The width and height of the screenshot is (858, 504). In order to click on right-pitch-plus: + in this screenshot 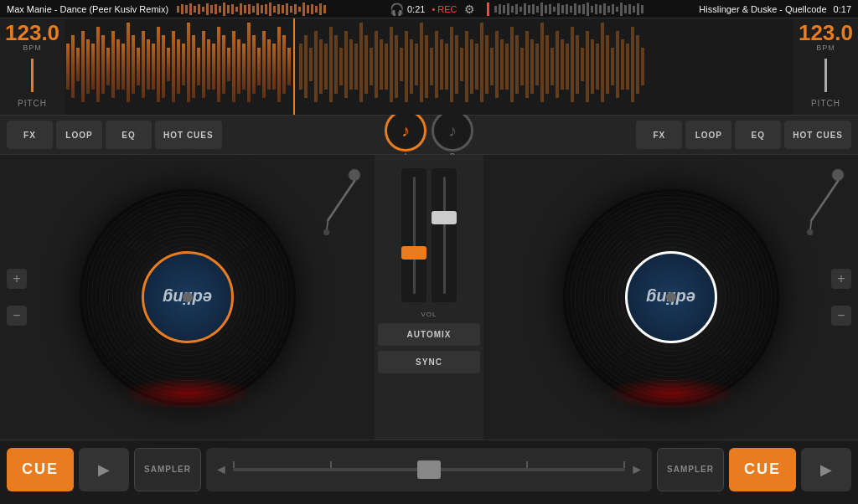, I will do `click(841, 279)`.